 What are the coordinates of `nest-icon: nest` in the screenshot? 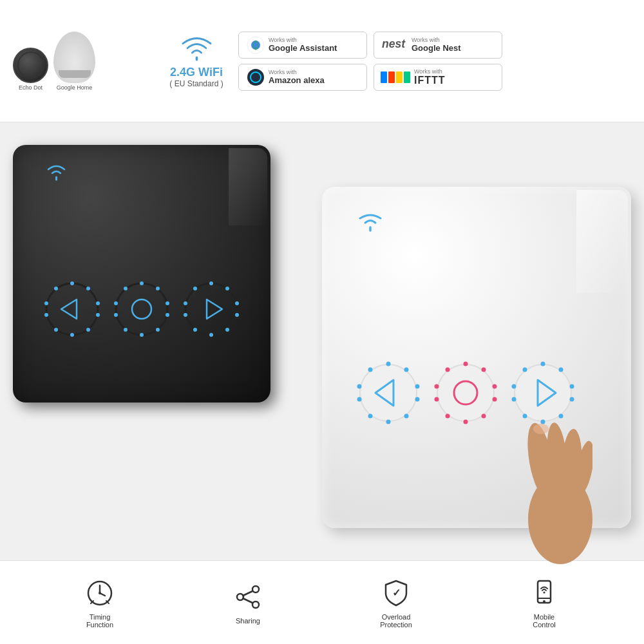 It's located at (395, 45).